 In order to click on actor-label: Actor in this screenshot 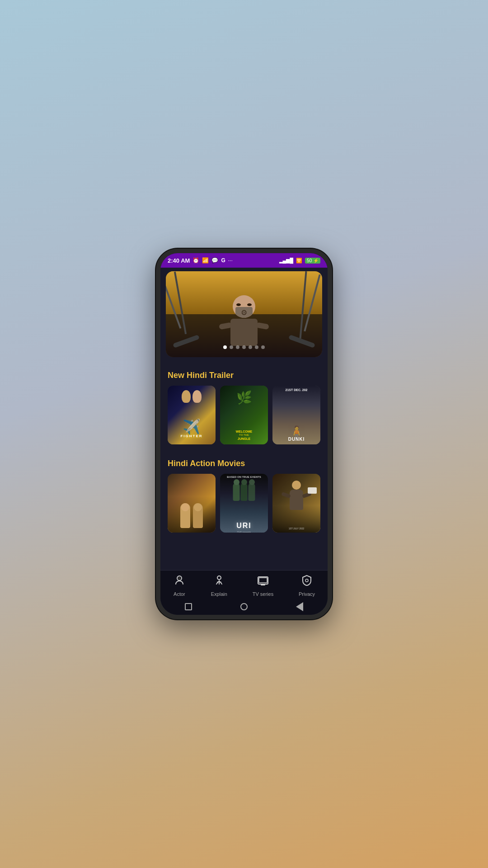, I will do `click(179, 594)`.